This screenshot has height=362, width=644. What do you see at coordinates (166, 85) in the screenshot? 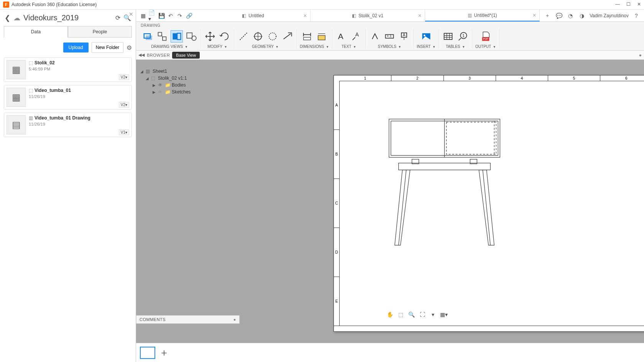
I see `tree-bodies-node: ▶ 👁 📁 Bodies` at bounding box center [166, 85].